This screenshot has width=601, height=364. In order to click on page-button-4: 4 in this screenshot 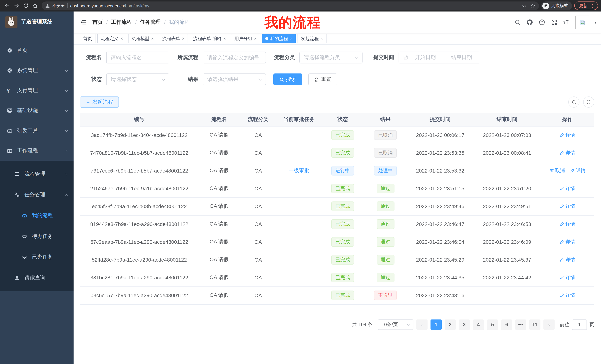, I will do `click(479, 325)`.